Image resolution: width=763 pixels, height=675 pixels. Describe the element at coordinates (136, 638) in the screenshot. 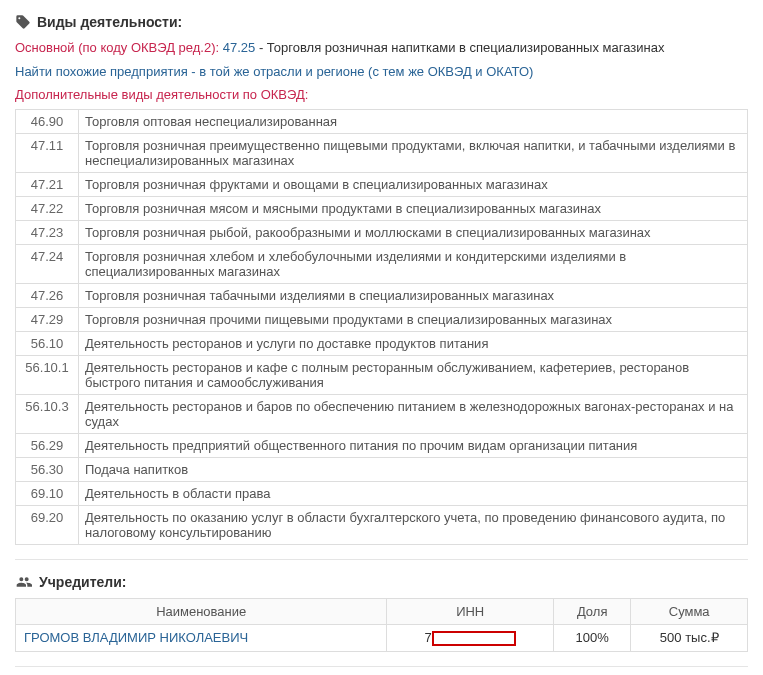

I see `founder-name-link: ГРОМОВ ВЛАДИМИР НИКОЛАЕВИЧ` at that location.